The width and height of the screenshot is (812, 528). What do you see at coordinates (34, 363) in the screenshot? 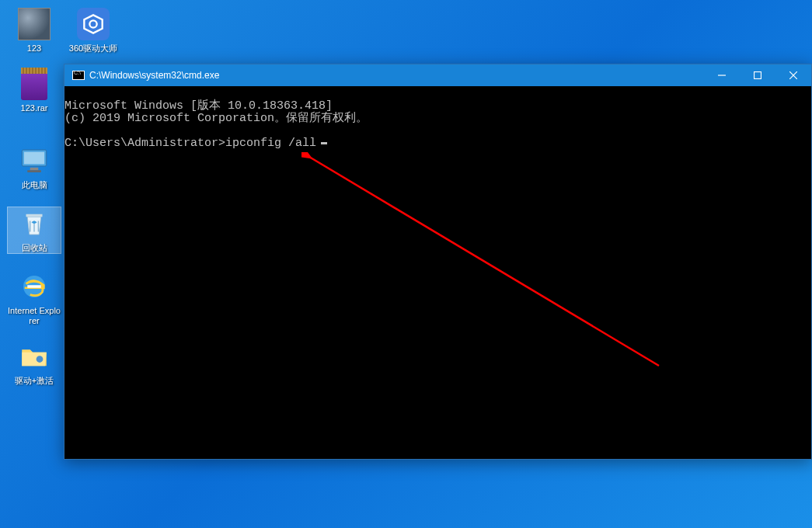
I see `desktop-icon-driver-folder: 驱动+激活` at bounding box center [34, 363].